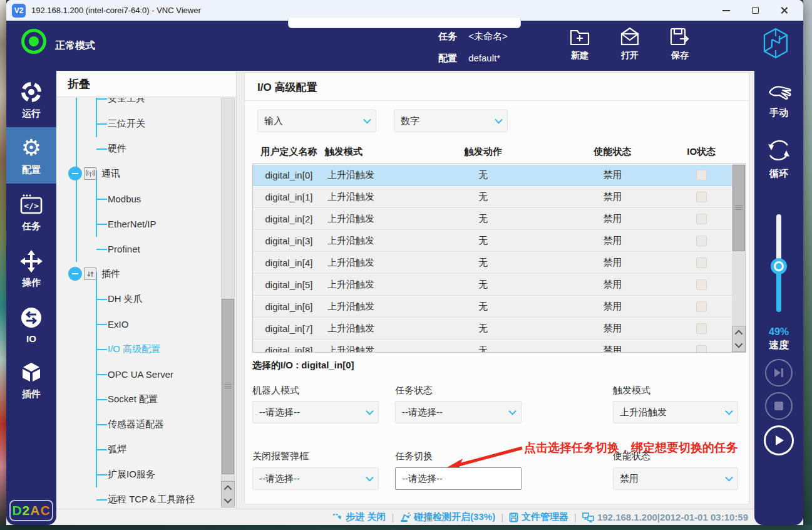 This screenshot has width=812, height=530. Describe the element at coordinates (133, 400) in the screenshot. I see `tree-item-label: Socket 配置` at that location.